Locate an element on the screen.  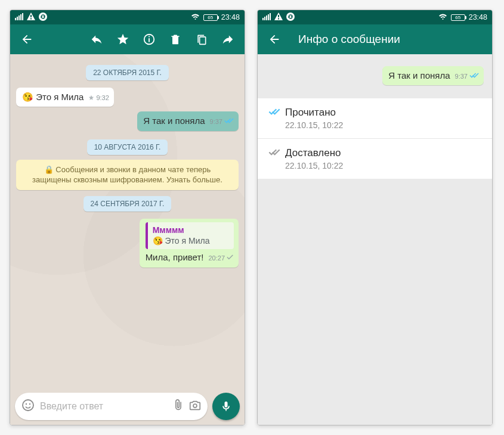
info-message-bubble: Я так и поняла 9:37 is located at coordinates (433, 76).